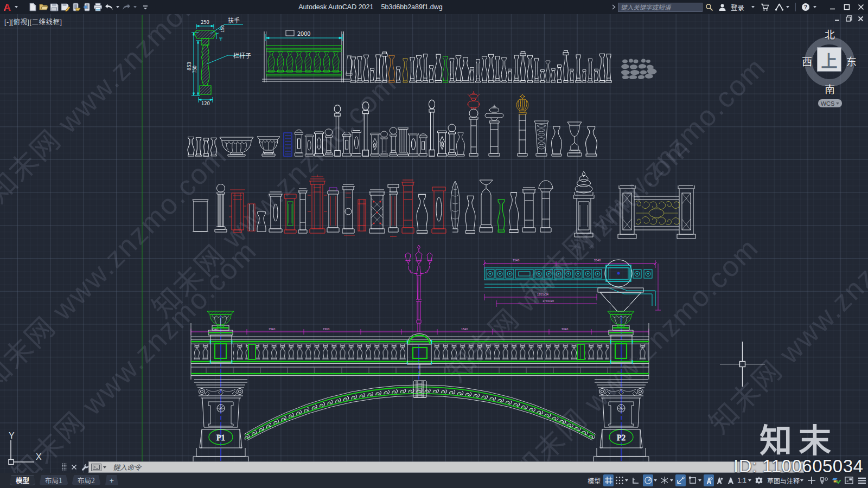 The width and height of the screenshot is (868, 488). I want to click on object-snap-tracking-toggle, so click(680, 480).